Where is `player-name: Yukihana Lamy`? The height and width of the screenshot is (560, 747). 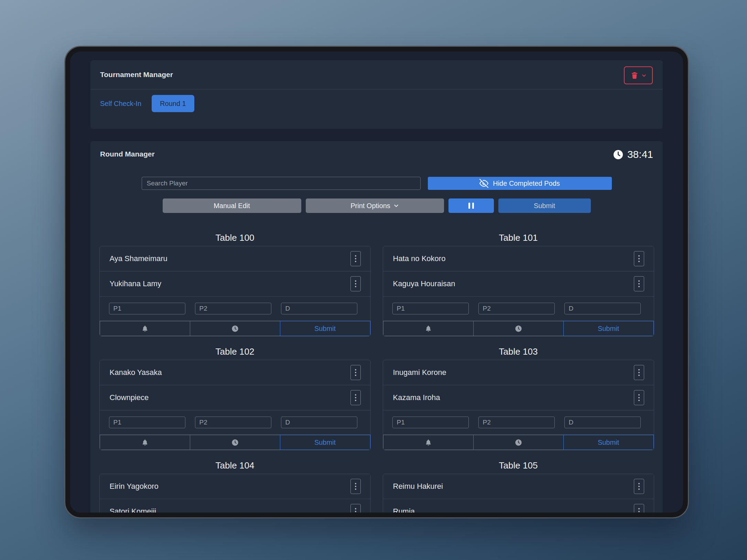 player-name: Yukihana Lamy is located at coordinates (136, 284).